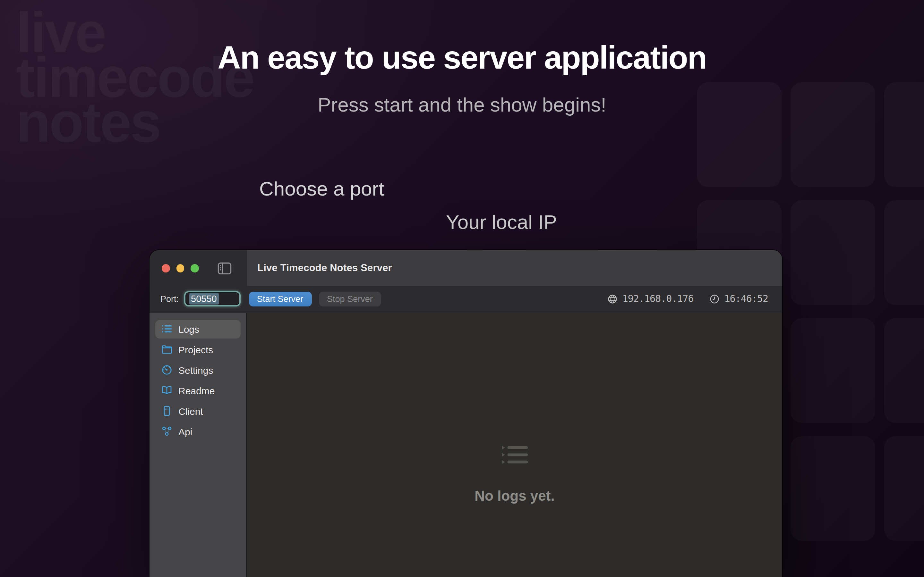 Image resolution: width=924 pixels, height=577 pixels. Describe the element at coordinates (350, 299) in the screenshot. I see `stop-server-button: Stop Server` at that location.